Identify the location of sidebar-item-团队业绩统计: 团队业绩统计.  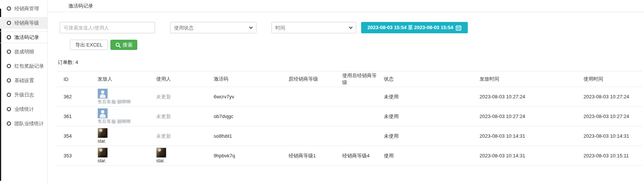
(23, 123).